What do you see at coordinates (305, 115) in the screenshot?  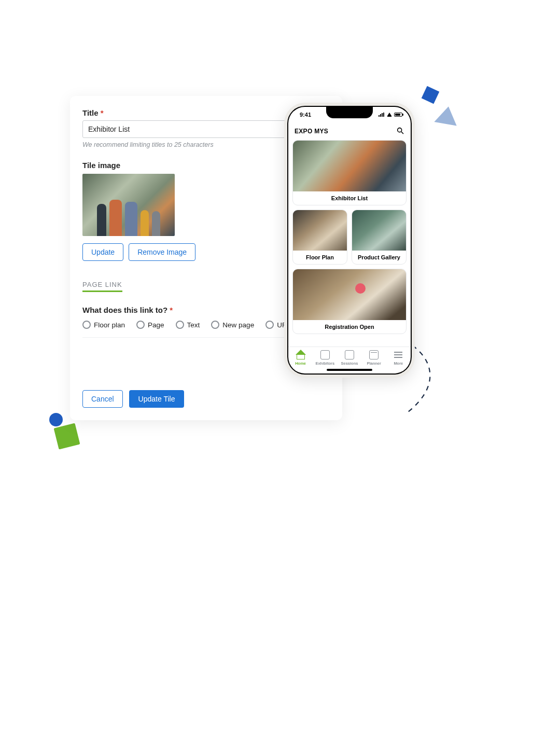 I see `status-time: 9:41` at bounding box center [305, 115].